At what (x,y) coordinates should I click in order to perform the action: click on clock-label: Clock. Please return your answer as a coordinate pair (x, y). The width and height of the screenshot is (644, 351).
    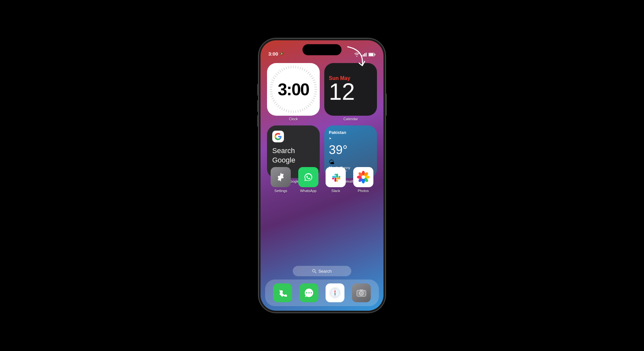
    Looking at the image, I should click on (293, 119).